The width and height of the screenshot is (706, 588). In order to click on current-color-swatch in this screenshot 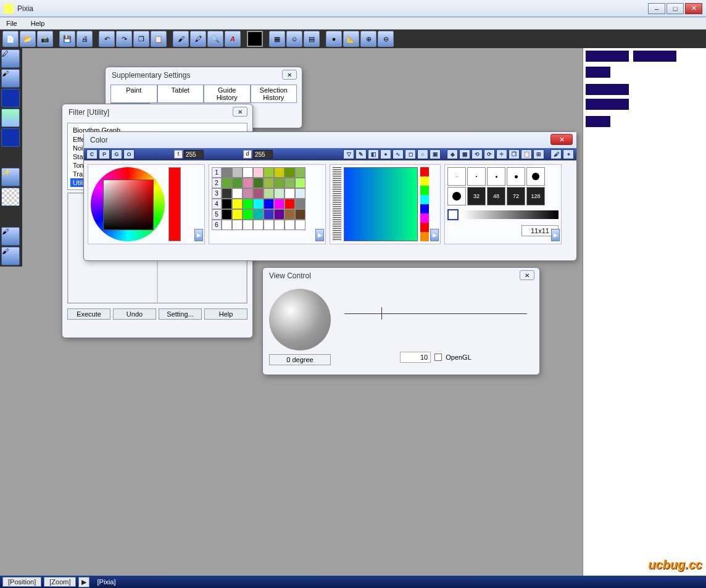, I will do `click(175, 204)`.